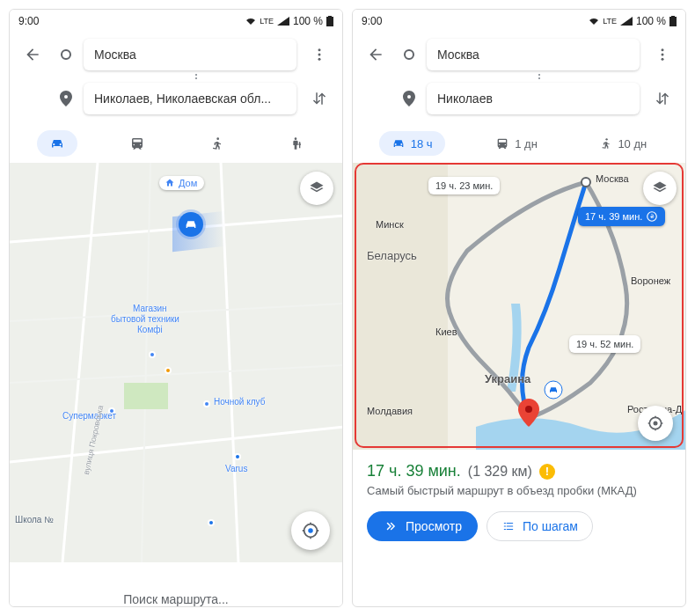  Describe the element at coordinates (181, 183) in the screenshot. I see `home-chip: Дом` at that location.